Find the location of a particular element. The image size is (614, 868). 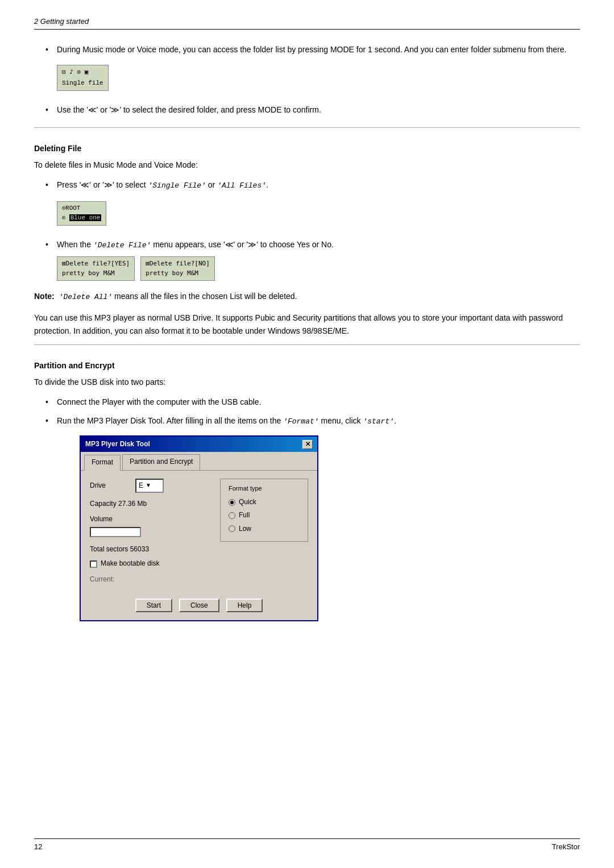

note-code: 'Delete All' is located at coordinates (83, 297).